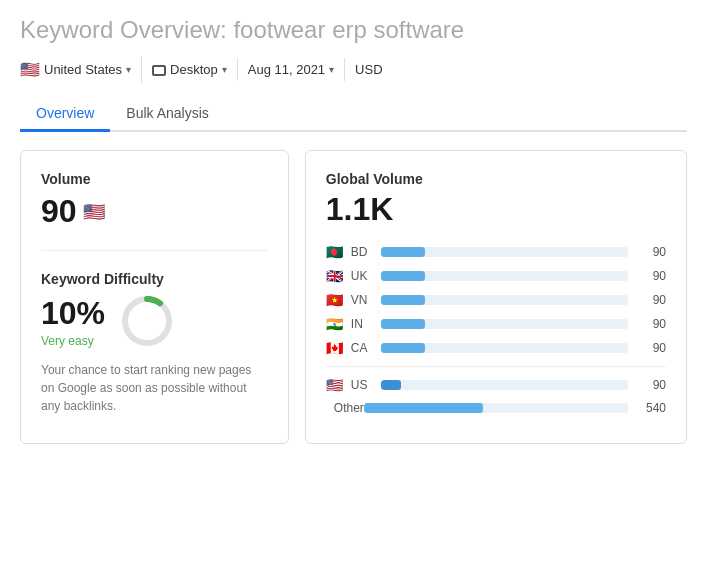 The height and width of the screenshot is (577, 707). Describe the element at coordinates (194, 70) in the screenshot. I see `device-label: Desktop` at that location.